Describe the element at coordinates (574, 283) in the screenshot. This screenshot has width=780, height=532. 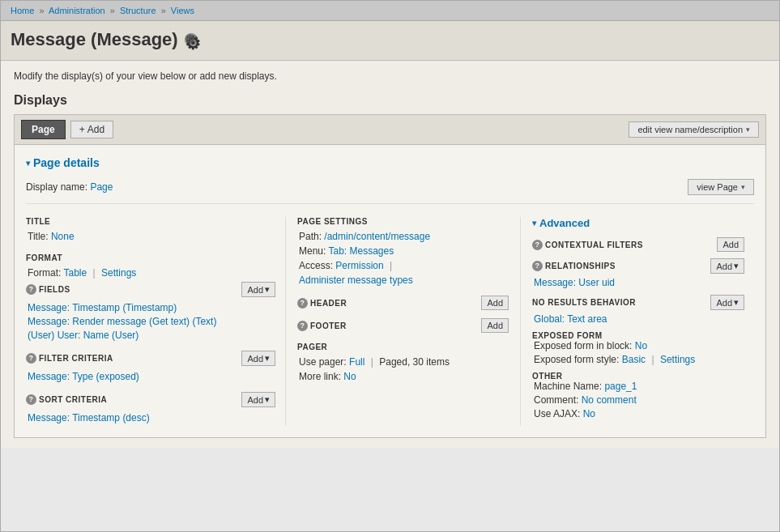
I see `relationships-link: Message: User uid` at that location.